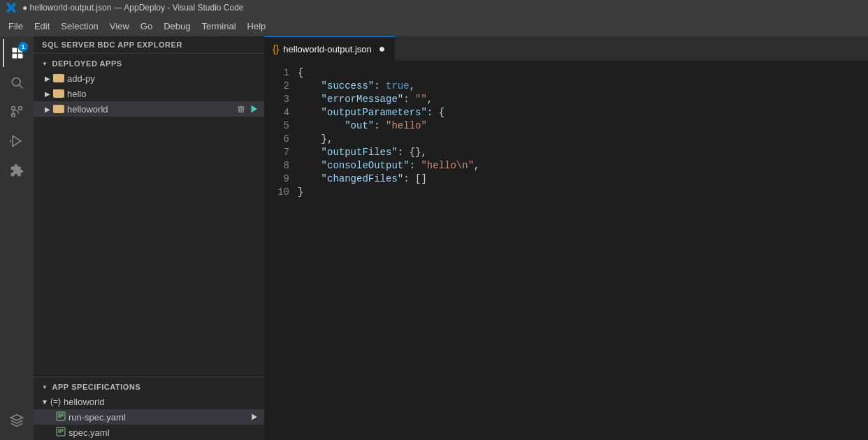 The image size is (868, 440). Describe the element at coordinates (59, 109) in the screenshot. I see `helloworld-folder-icon` at that location.